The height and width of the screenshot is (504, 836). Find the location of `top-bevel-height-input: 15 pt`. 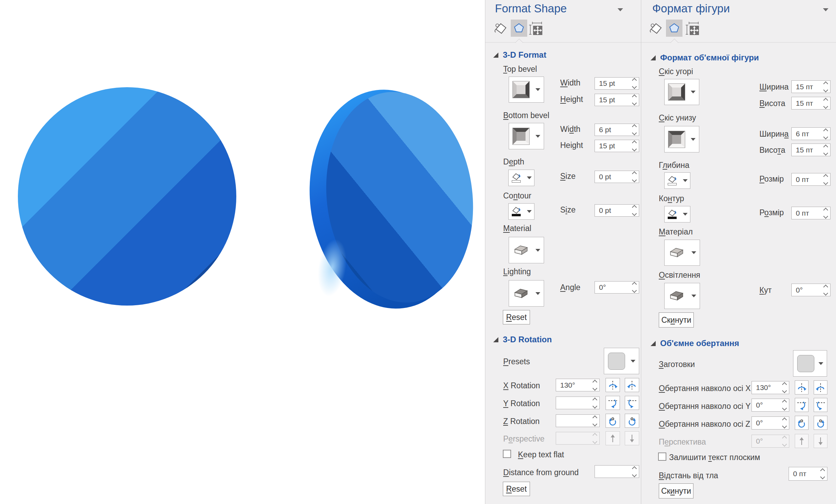

top-bevel-height-input: 15 pt is located at coordinates (617, 100).